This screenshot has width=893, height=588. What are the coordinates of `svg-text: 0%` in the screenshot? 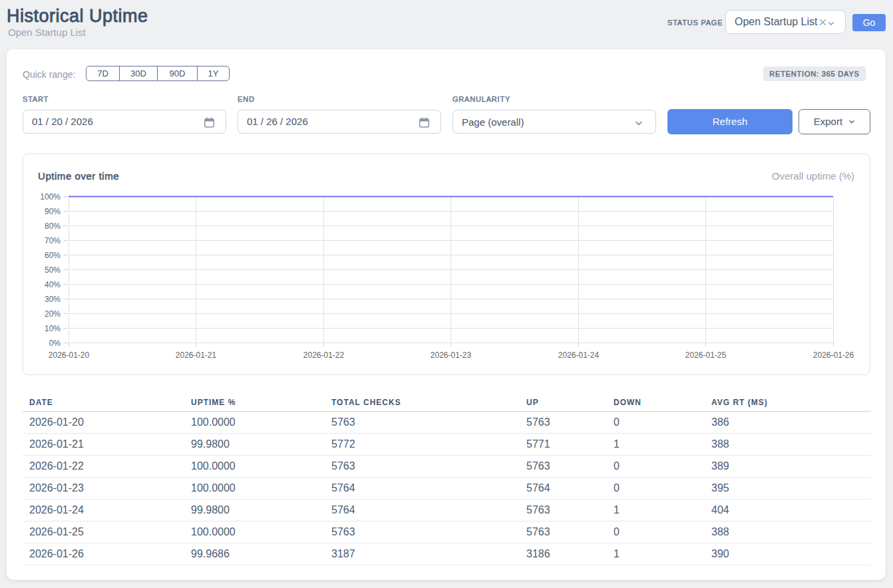 It's located at (55, 343).